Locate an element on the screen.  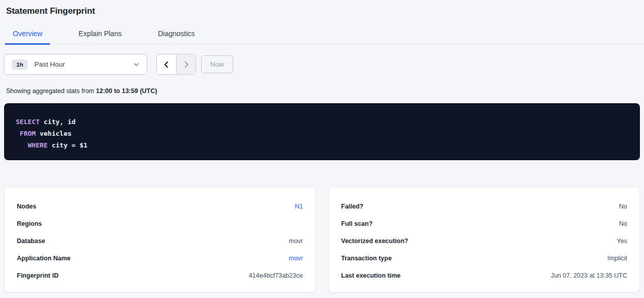
sql-keyword: SELECT is located at coordinates (27, 122).